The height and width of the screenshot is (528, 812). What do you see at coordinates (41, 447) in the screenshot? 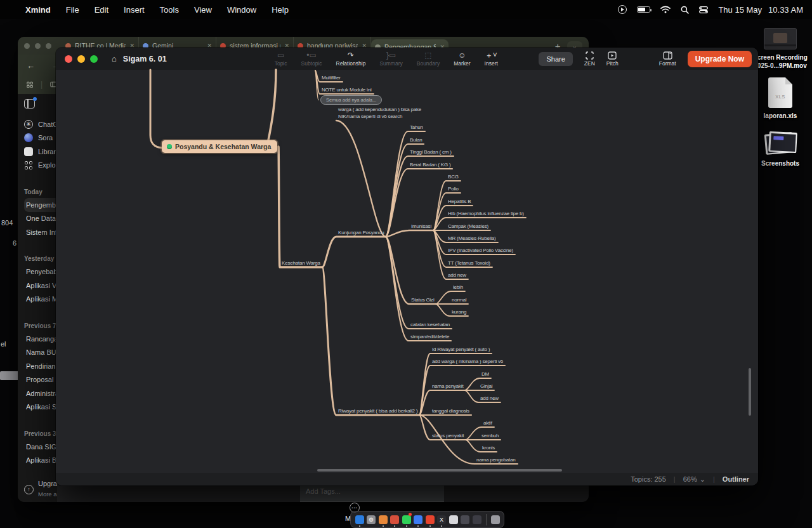
I see `chat-history-item: Dana SIGAP` at bounding box center [41, 447].